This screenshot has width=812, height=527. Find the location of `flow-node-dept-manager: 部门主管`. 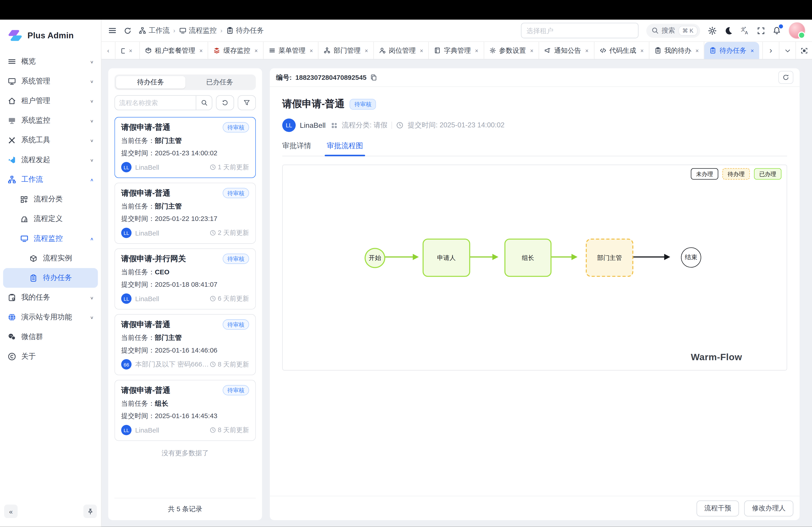

flow-node-dept-manager: 部门主管 is located at coordinates (609, 258).